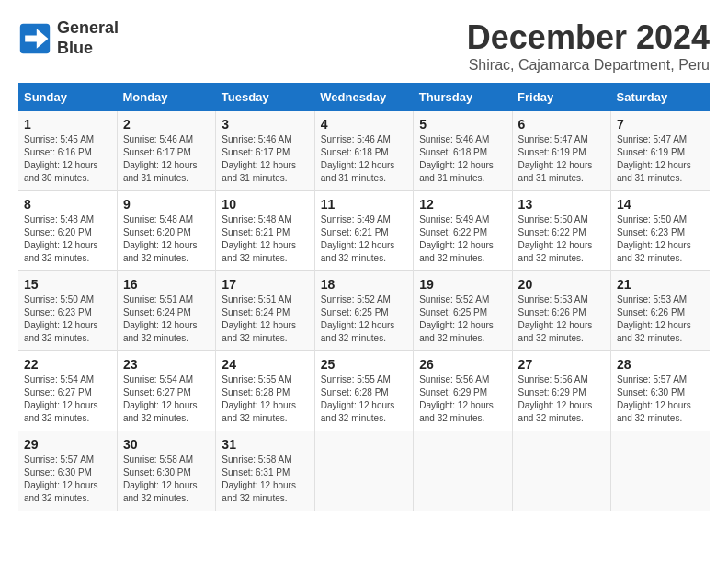 This screenshot has height=563, width=728. Describe the element at coordinates (561, 232) in the screenshot. I see `calendar-cell: 13Sunrise: 5:50 AMSunset: 6:22 PMDayligh…` at that location.